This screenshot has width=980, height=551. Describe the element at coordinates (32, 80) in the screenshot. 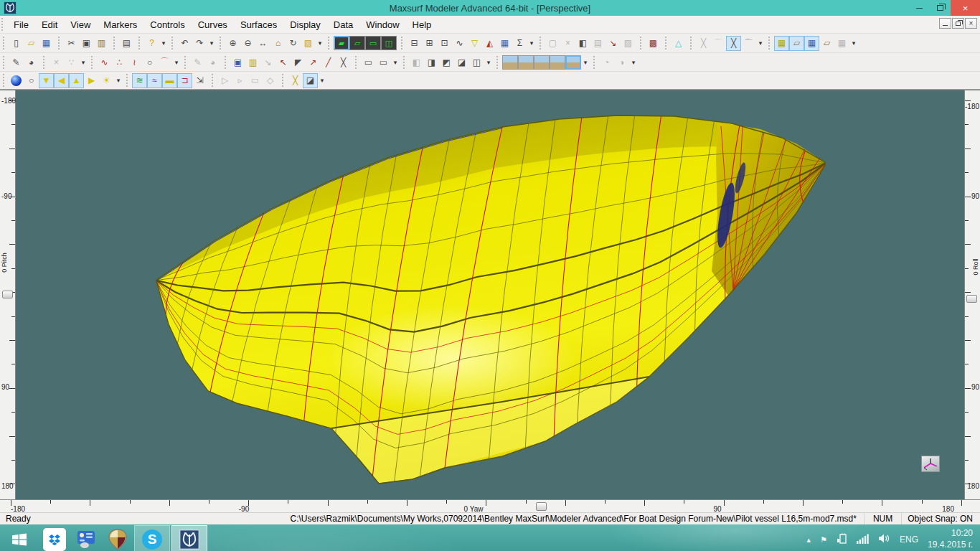

I see `wireframe-mode-button: ○` at that location.